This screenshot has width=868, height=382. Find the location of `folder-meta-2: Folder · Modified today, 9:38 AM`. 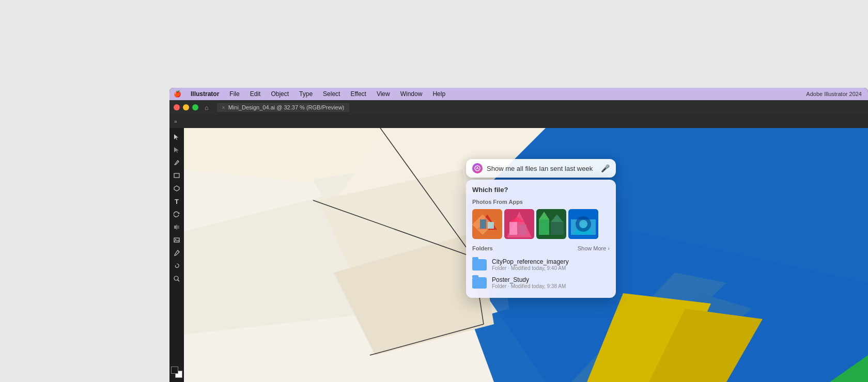

folder-meta-2: Folder · Modified today, 9:38 AM is located at coordinates (551, 286).